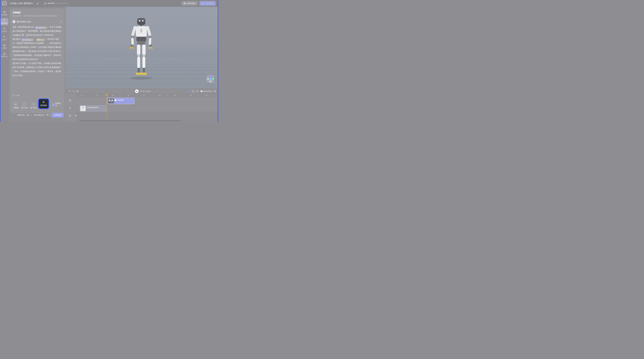  Describe the element at coordinates (24, 106) in the screenshot. I see `insert-action-button: ♪ 插入动作` at that location.